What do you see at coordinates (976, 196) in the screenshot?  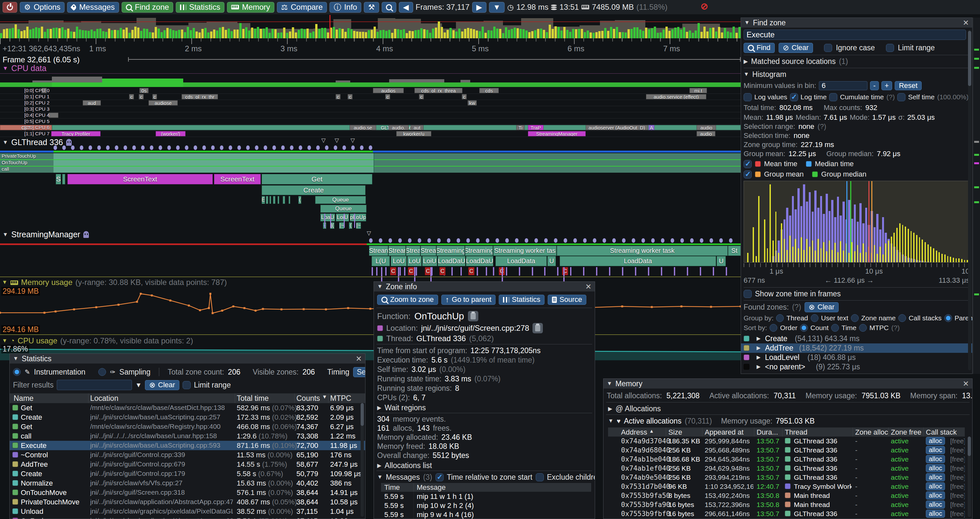 I see `timeline-minimap-scrollbar` at bounding box center [976, 196].